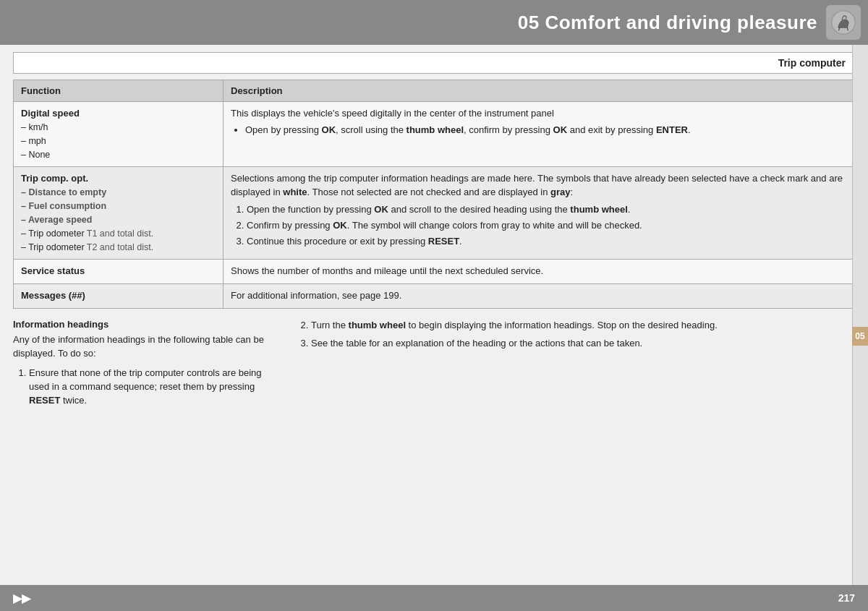 The height and width of the screenshot is (611, 868). I want to click on bold-ok4: OK, so click(340, 226).